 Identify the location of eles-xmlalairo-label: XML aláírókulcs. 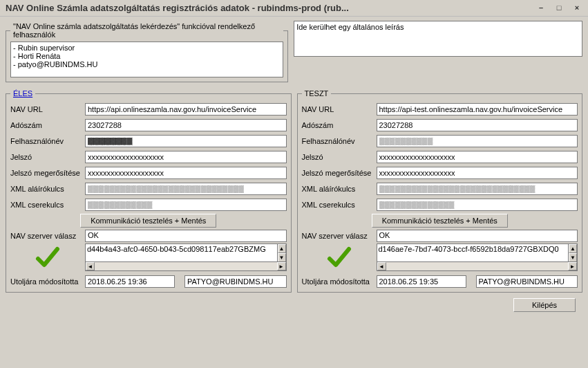
(48, 189).